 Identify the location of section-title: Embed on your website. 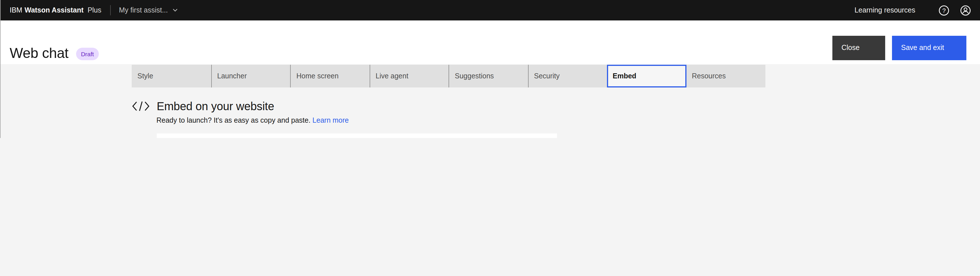
(215, 106).